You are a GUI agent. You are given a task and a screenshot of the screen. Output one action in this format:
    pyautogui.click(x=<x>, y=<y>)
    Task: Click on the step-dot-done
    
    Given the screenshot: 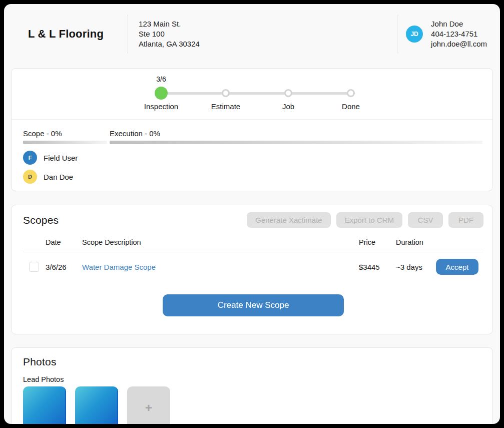 What is the action you would take?
    pyautogui.click(x=351, y=93)
    